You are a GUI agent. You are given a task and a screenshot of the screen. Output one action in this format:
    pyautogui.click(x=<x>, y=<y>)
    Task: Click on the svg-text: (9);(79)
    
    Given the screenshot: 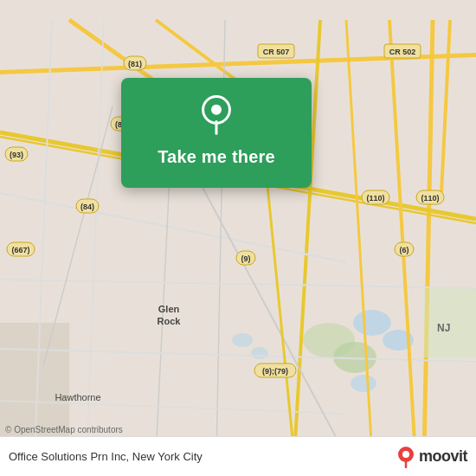 What is the action you would take?
    pyautogui.click(x=275, y=371)
    